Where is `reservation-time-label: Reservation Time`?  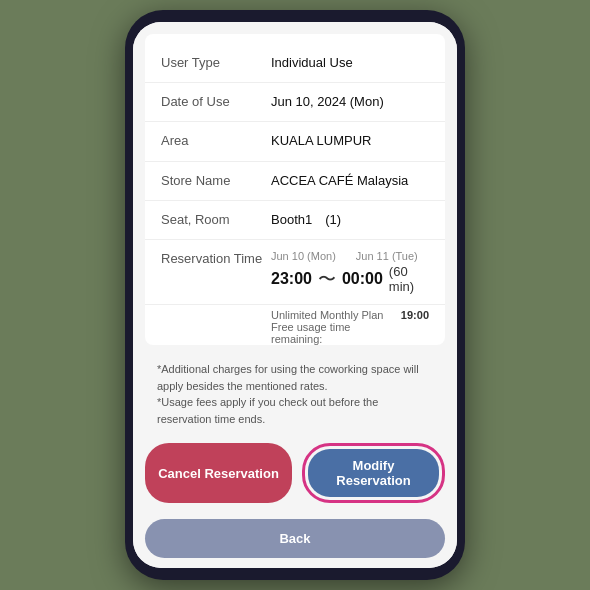
reservation-time-label: Reservation Time is located at coordinates (216, 259).